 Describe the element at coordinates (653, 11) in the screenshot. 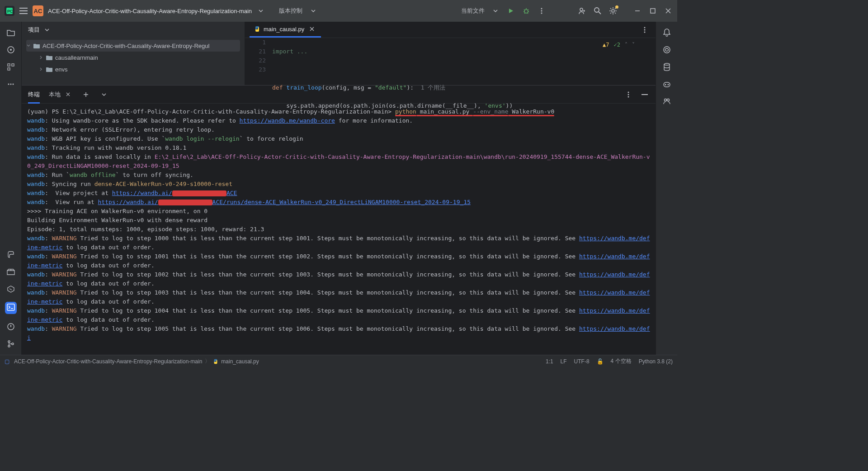

I see `maximize-icon` at that location.